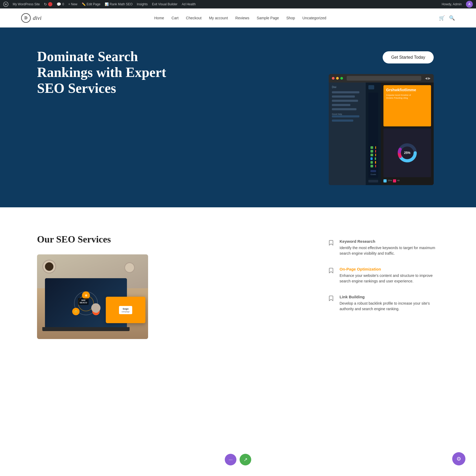  I want to click on admin-bar-site-name: My WordPress Site, so click(26, 4).